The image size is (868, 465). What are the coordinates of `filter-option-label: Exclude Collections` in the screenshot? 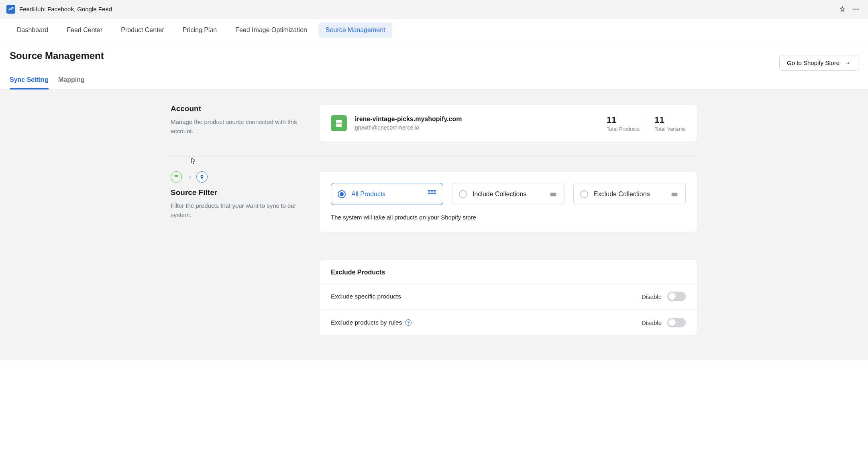 It's located at (632, 194).